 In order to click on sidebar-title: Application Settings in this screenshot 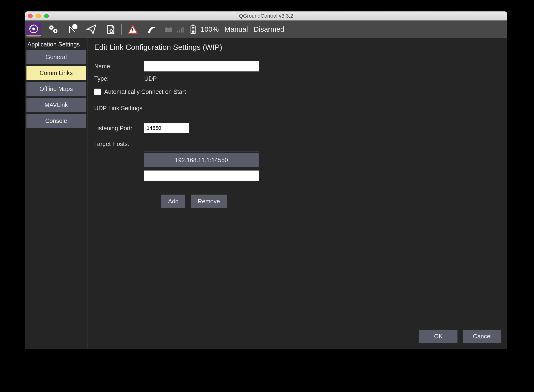, I will do `click(56, 45)`.